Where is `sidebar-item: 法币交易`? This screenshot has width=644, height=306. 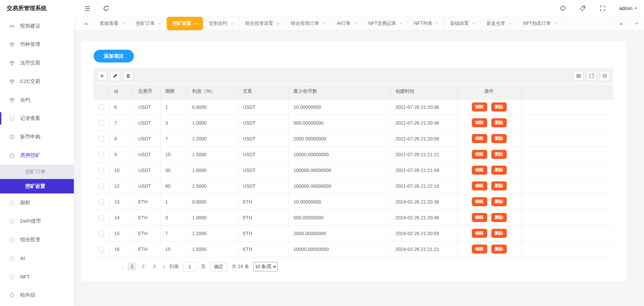
sidebar-item: 法币交易 is located at coordinates (37, 63).